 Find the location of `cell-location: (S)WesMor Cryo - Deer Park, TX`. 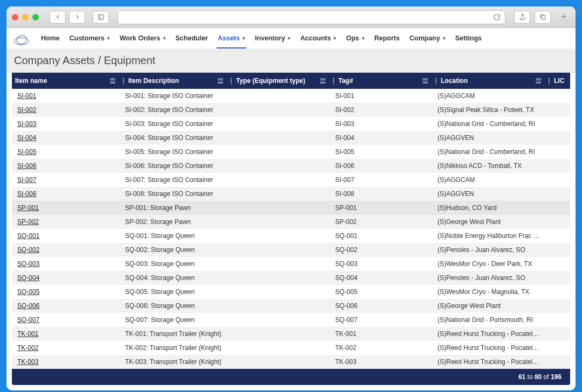

cell-location: (S)WesMor Cryo - Deer Park, TX is located at coordinates (489, 264).